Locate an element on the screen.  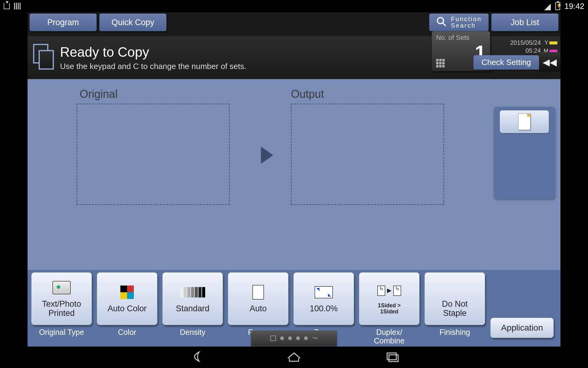
output-label: Output is located at coordinates (307, 94).